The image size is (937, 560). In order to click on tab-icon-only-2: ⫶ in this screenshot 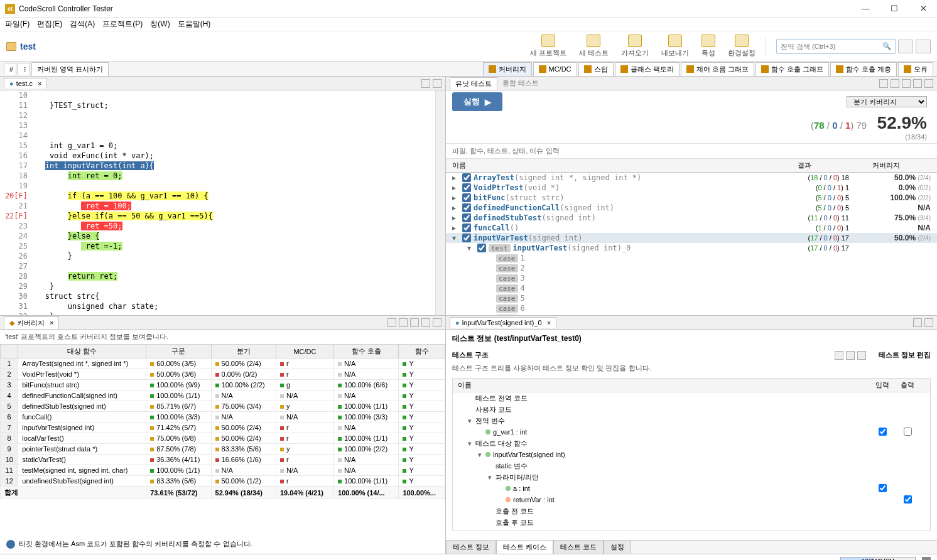, I will do `click(24, 69)`.